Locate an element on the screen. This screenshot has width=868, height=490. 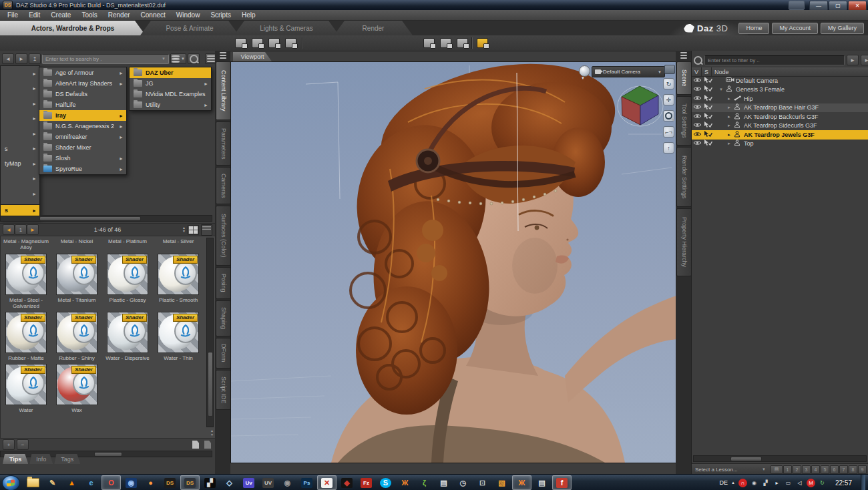
opera-icon: O is located at coordinates (111, 483).